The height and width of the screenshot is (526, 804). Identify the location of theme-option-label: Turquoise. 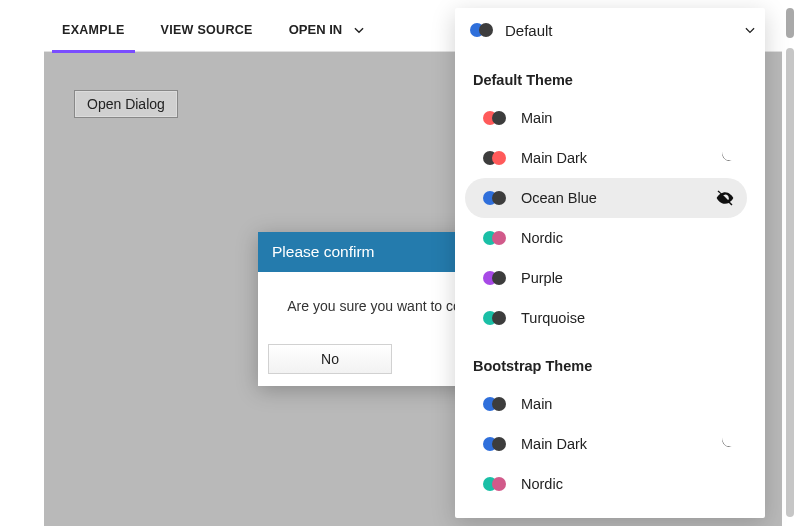
(553, 318).